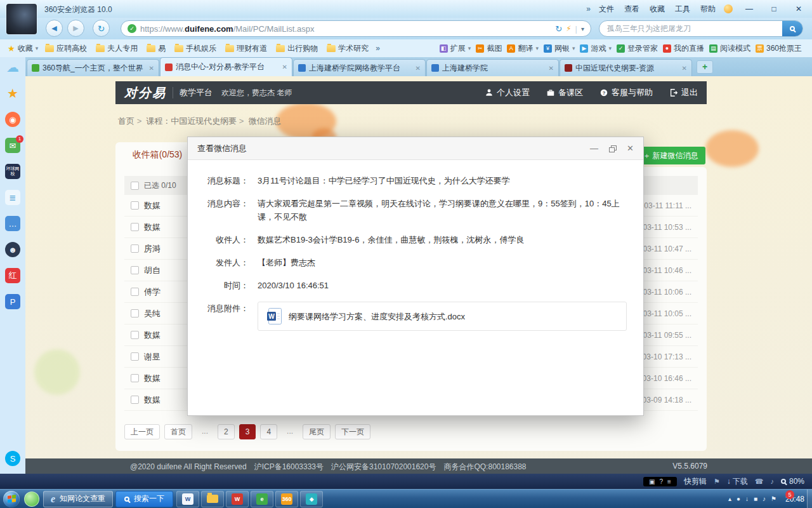 The height and width of the screenshot is (508, 812). What do you see at coordinates (613, 149) in the screenshot?
I see `modal-restore-button` at bounding box center [613, 149].